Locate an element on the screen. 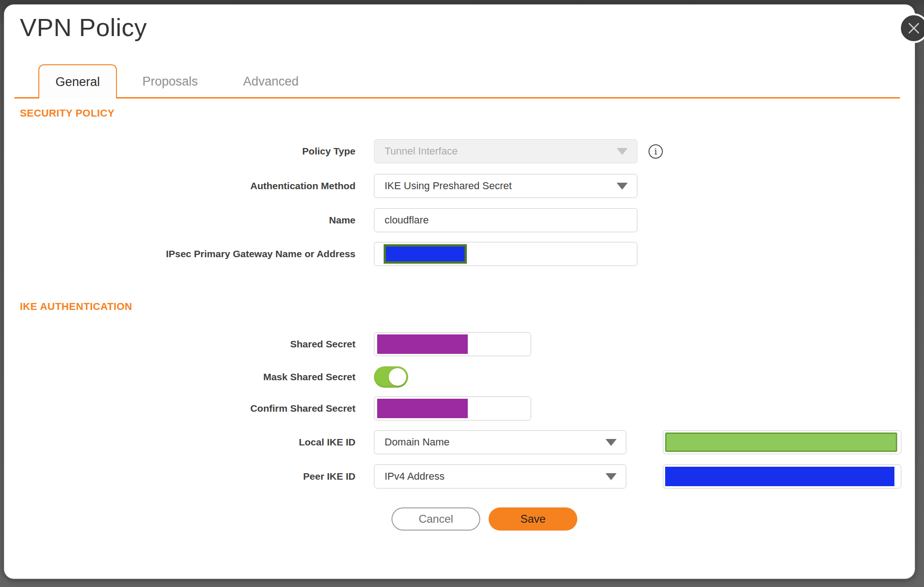 The height and width of the screenshot is (587, 924). mask-shared-secret-toggle is located at coordinates (391, 377).